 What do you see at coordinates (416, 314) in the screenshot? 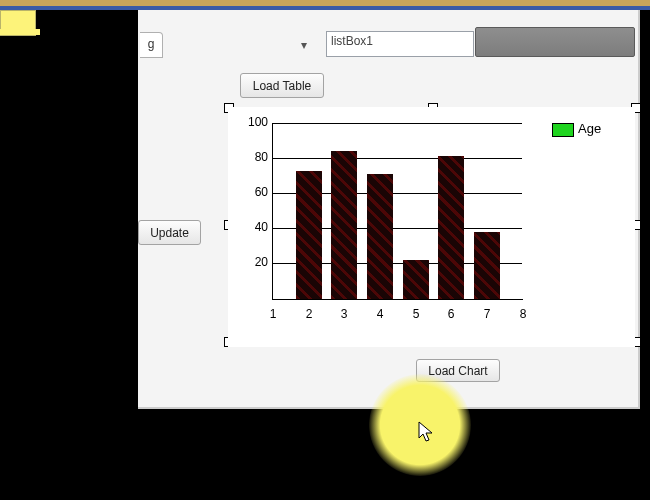
I see `x-tick-label: 5` at bounding box center [416, 314].